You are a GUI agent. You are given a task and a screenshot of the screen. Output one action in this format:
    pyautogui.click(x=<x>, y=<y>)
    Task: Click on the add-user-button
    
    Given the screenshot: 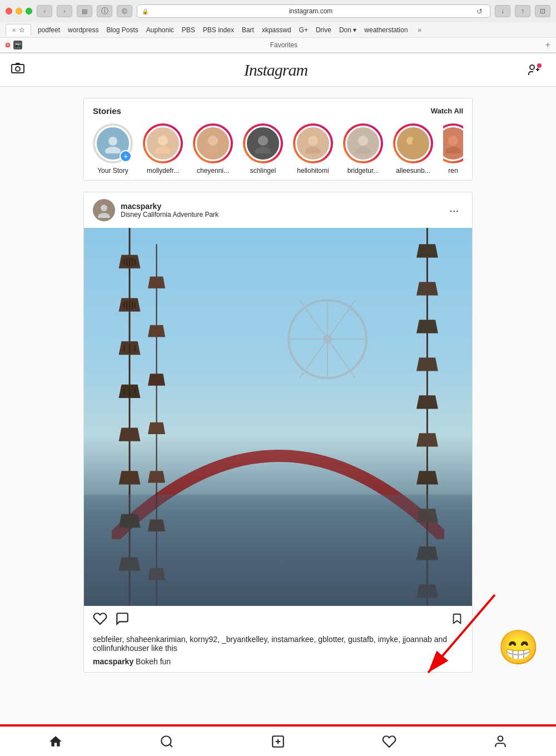 What is the action you would take?
    pyautogui.click(x=536, y=70)
    